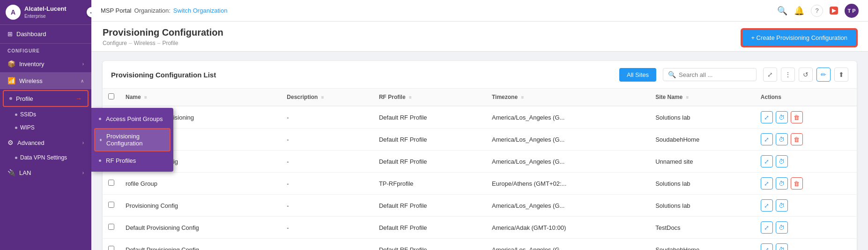  What do you see at coordinates (782, 139) in the screenshot?
I see `edit-btn-1: ⏱` at bounding box center [782, 139].